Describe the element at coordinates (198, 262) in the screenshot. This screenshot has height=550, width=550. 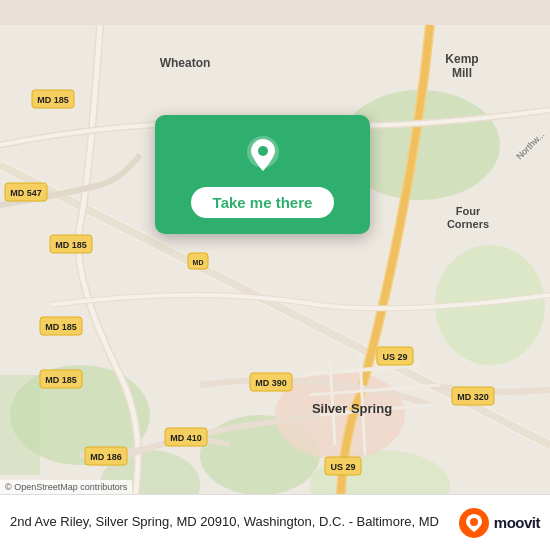
I see `svg-text: MD` at that location.